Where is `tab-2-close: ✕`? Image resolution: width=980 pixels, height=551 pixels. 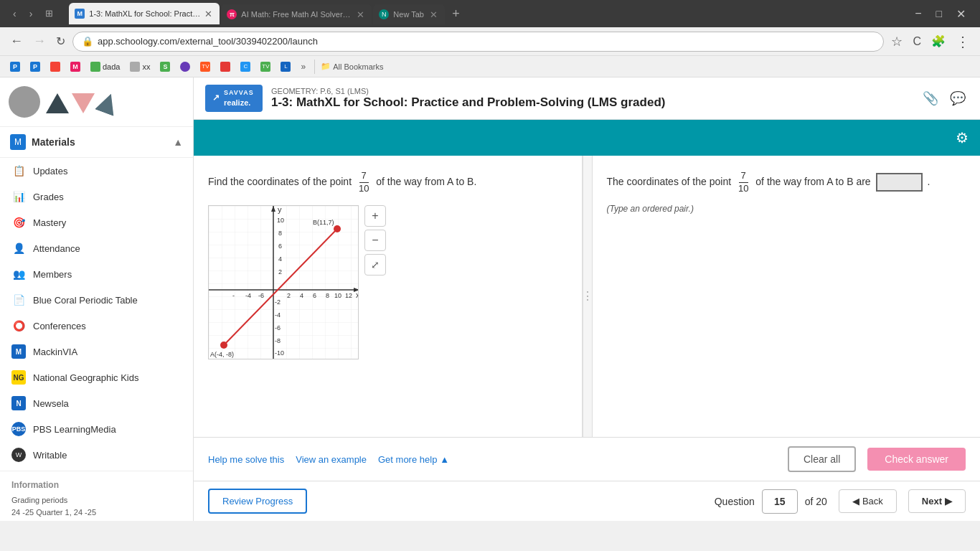 tab-2-close: ✕ is located at coordinates (360, 14).